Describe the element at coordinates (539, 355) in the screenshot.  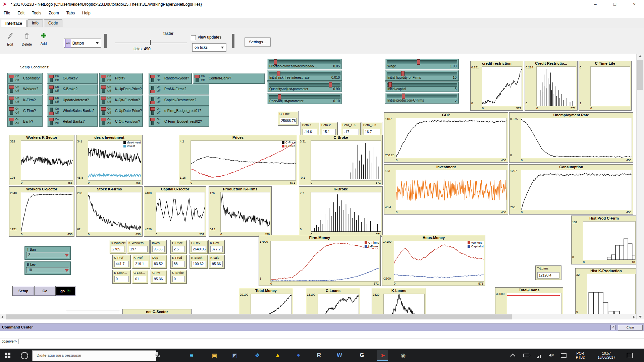
I see `network-icon` at that location.